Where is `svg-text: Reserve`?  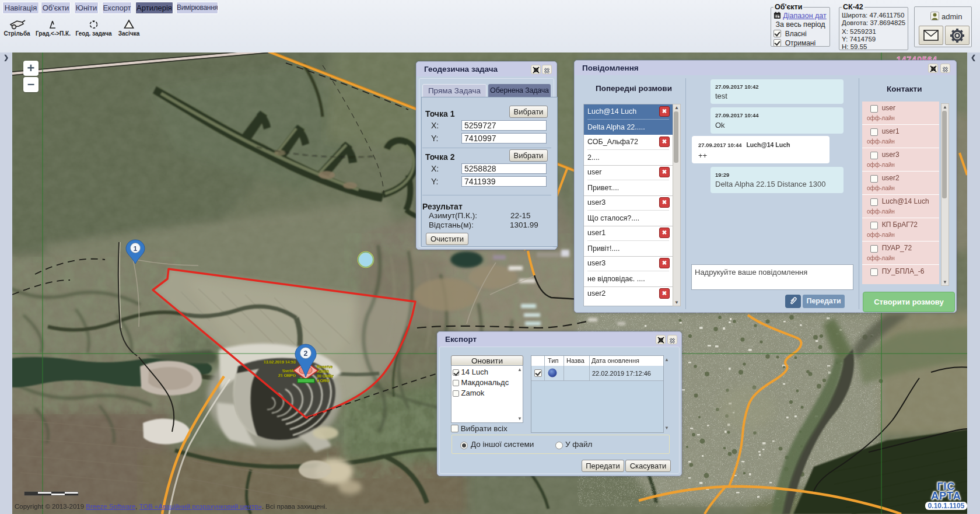 svg-text: Reserve is located at coordinates (324, 366).